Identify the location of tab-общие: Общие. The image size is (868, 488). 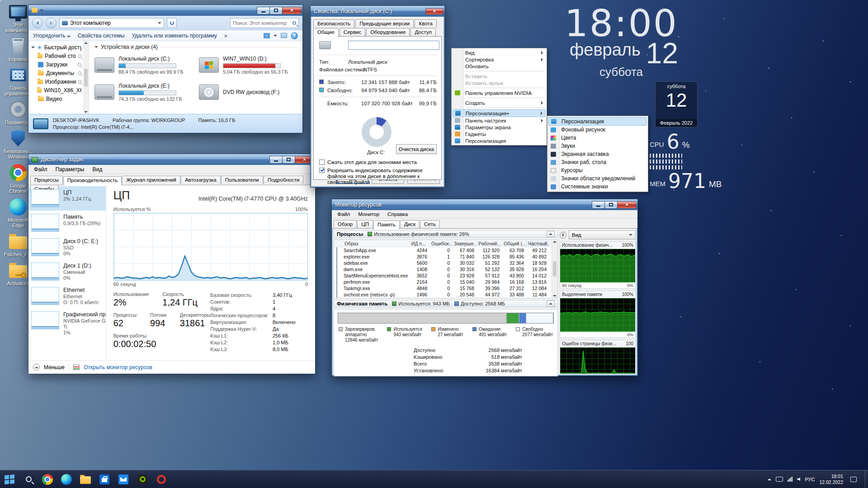
(326, 33).